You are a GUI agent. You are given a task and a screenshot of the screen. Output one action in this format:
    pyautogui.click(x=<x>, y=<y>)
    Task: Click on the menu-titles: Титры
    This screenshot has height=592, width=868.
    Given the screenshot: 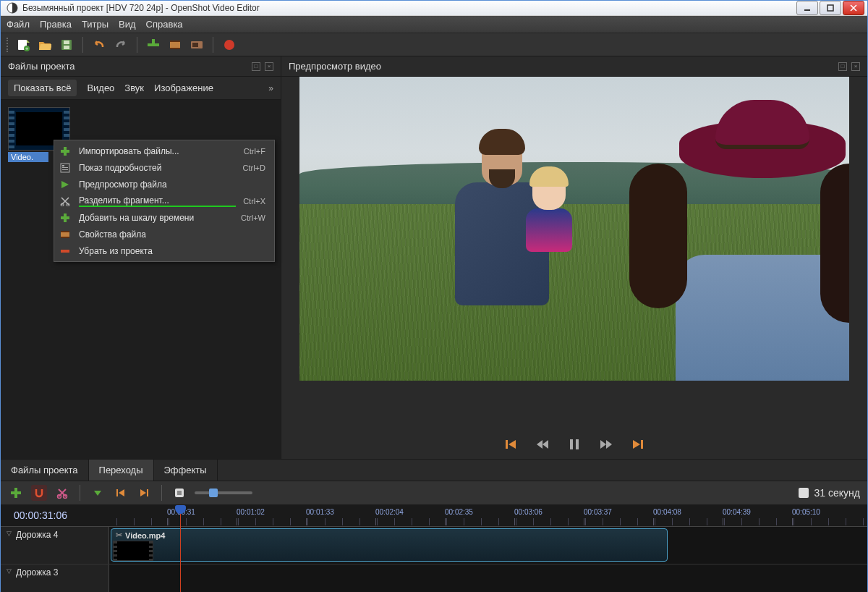 What is the action you would take?
    pyautogui.click(x=95, y=25)
    